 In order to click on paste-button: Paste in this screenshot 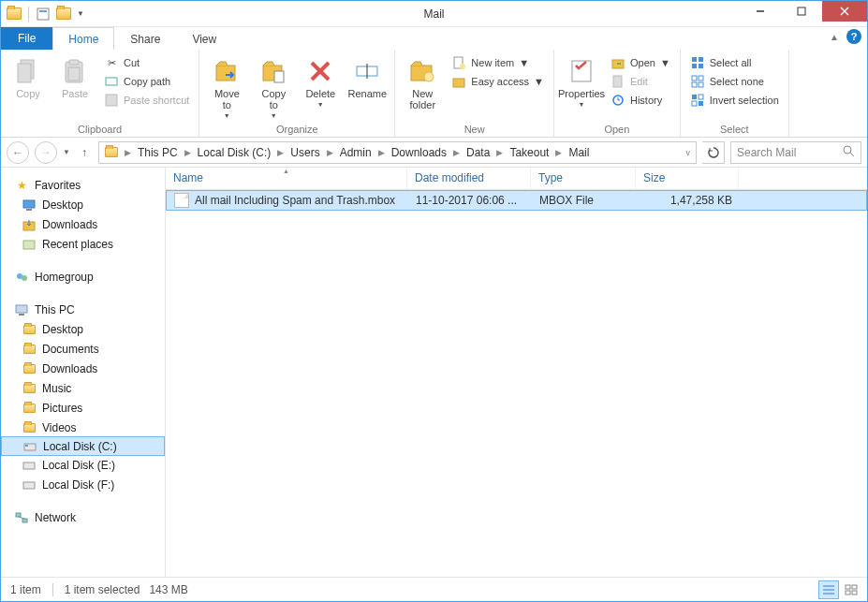, I will do `click(75, 76)`.